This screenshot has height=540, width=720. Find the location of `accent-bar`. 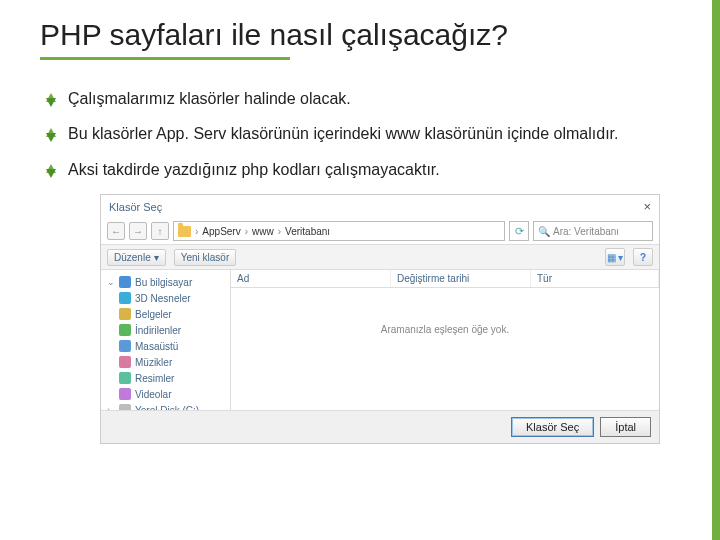

accent-bar is located at coordinates (716, 270).